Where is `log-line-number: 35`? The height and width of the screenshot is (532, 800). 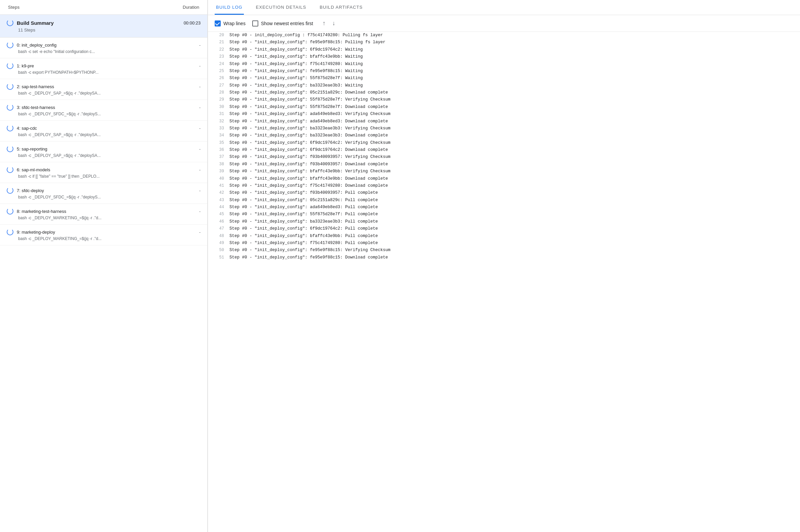
log-line-number: 35 is located at coordinates (219, 143).